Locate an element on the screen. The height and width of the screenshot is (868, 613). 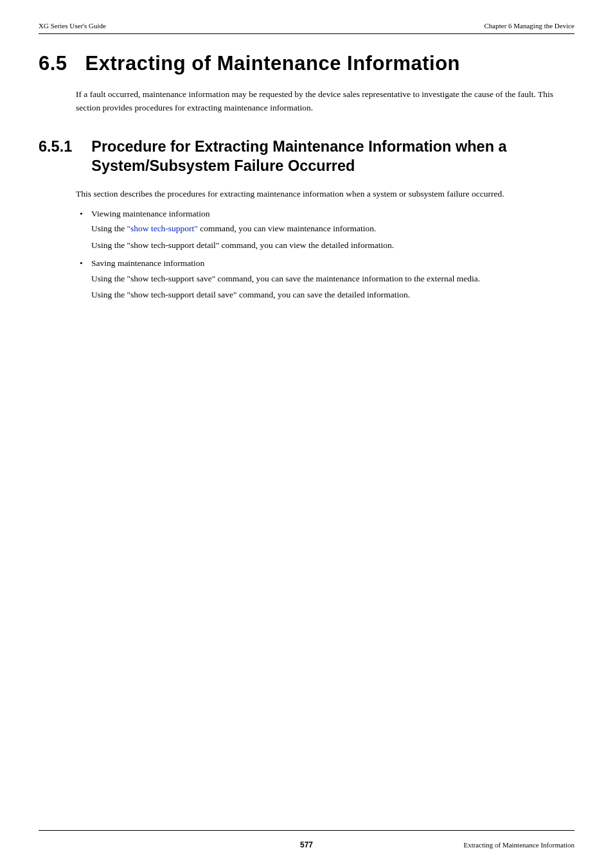
page-number: 577 is located at coordinates (306, 845).